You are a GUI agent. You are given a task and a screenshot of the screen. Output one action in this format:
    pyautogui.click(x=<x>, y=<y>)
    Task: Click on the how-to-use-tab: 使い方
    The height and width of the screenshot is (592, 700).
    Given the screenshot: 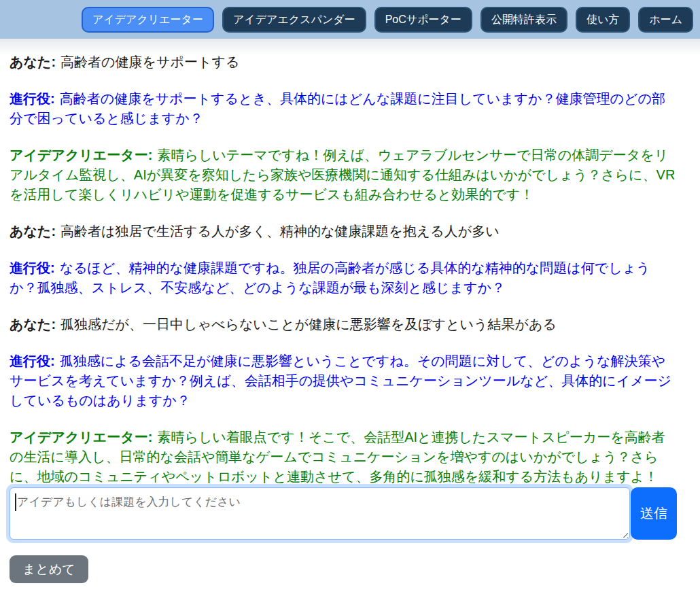 What is the action you would take?
    pyautogui.click(x=603, y=20)
    